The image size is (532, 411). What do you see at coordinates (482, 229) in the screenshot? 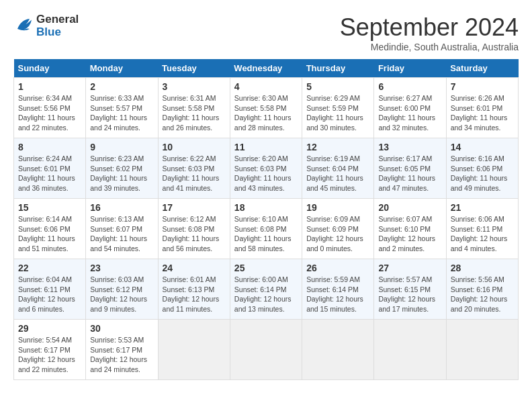
I see `table-row: 21Sunrise: 6:06 AMSunset: 6:11 PMDayligh…` at bounding box center [482, 229].